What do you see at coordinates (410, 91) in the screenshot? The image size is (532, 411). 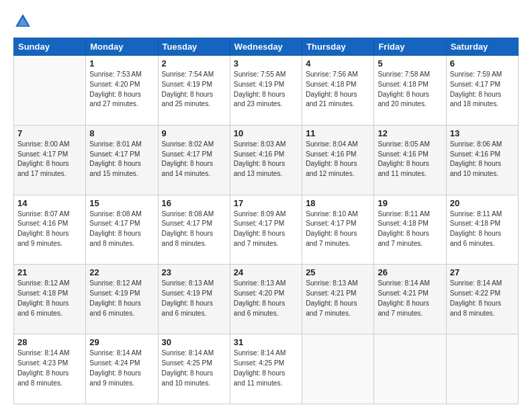 I see `calendar-cell: 5Sunrise: 7:58 AM Sunset: 4:18 PM Daylig…` at bounding box center [410, 91].